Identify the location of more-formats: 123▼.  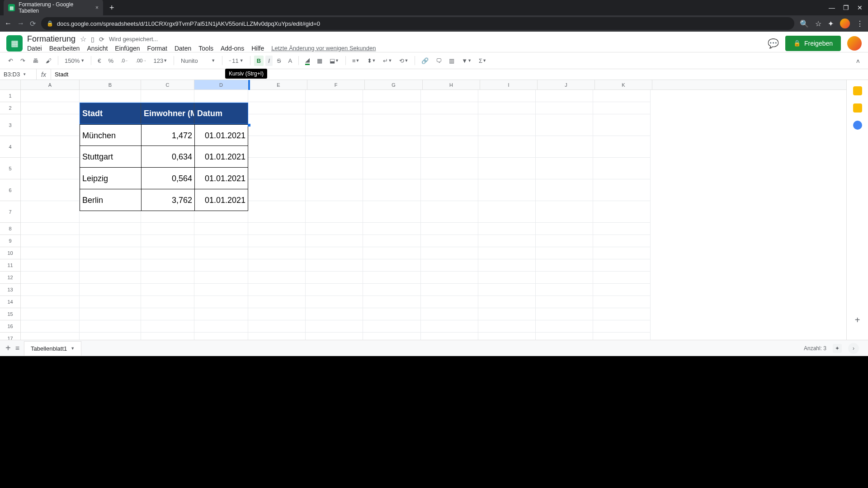
(160, 61).